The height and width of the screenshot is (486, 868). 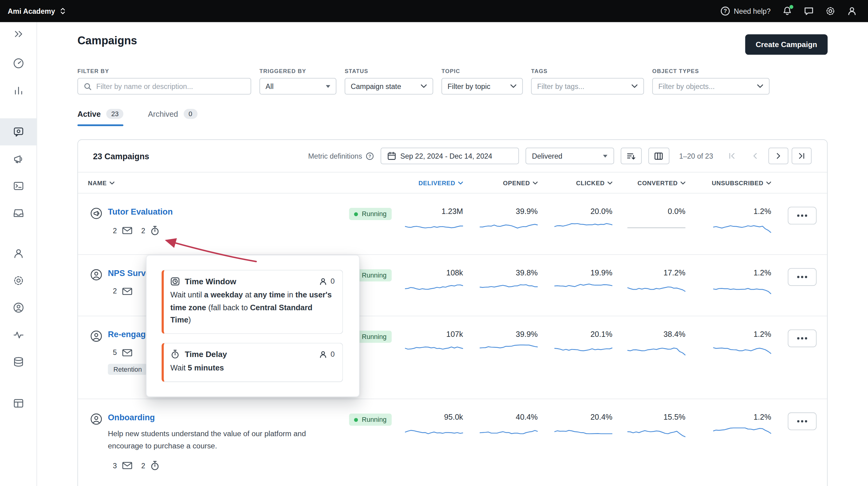 What do you see at coordinates (18, 403) in the screenshot?
I see `sidebar-item-data-index` at bounding box center [18, 403].